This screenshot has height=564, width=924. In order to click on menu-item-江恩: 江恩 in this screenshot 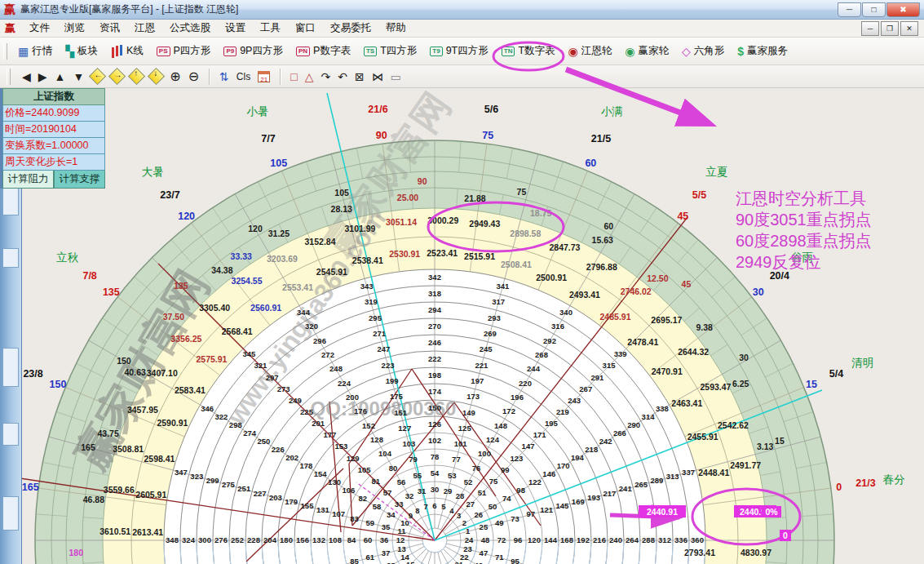, I will do `click(145, 28)`.